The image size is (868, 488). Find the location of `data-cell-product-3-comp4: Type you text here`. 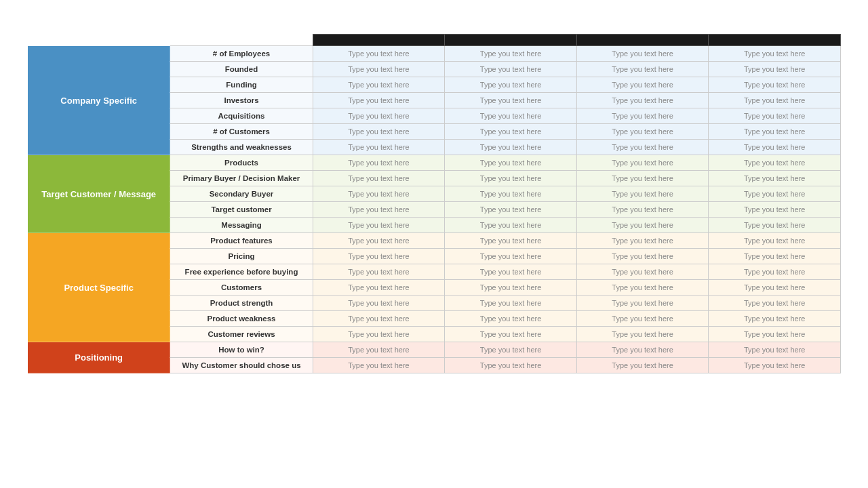

data-cell-product-3-comp4: Type you text here is located at coordinates (774, 287).